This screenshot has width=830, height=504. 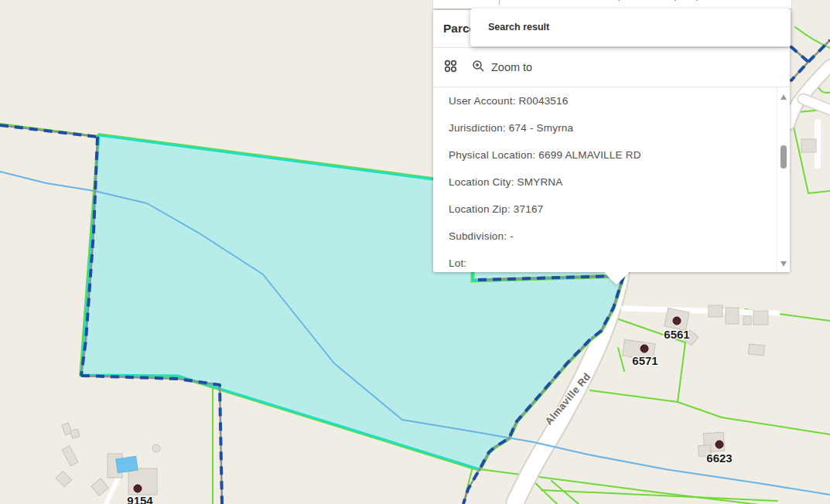 I want to click on zoom-to-button: Zoom to, so click(x=502, y=67).